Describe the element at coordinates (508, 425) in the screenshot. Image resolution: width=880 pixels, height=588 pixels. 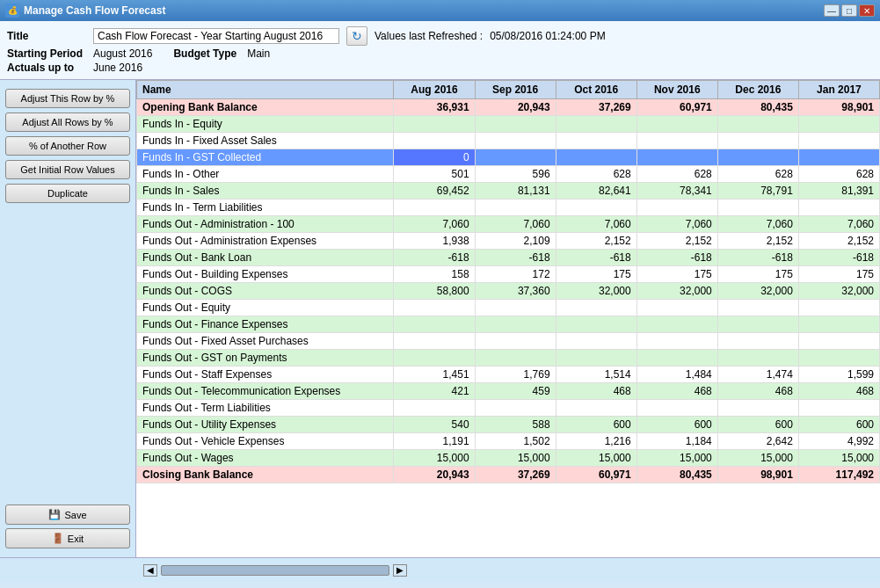
I see `table-row: Funds Out - Utility Expenses540588600600…` at that location.